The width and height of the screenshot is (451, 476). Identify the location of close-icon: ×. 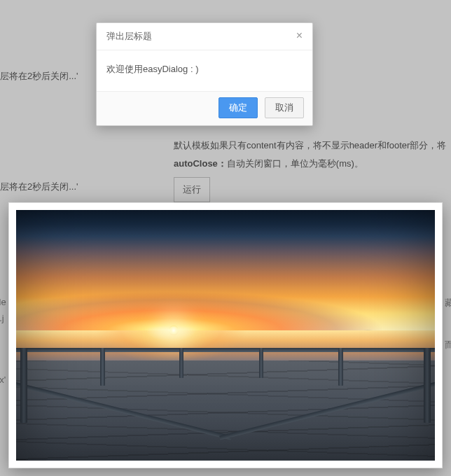
(300, 36).